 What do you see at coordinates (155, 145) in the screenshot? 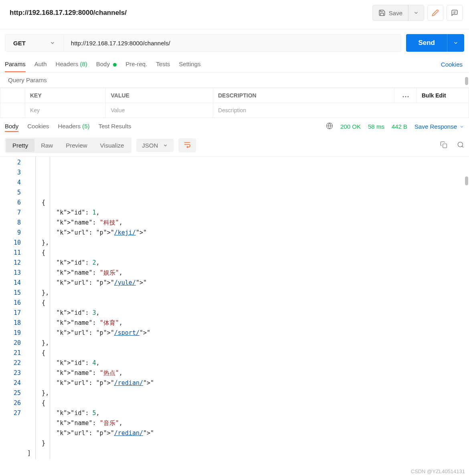
I see `format-select: JSON` at bounding box center [155, 145].